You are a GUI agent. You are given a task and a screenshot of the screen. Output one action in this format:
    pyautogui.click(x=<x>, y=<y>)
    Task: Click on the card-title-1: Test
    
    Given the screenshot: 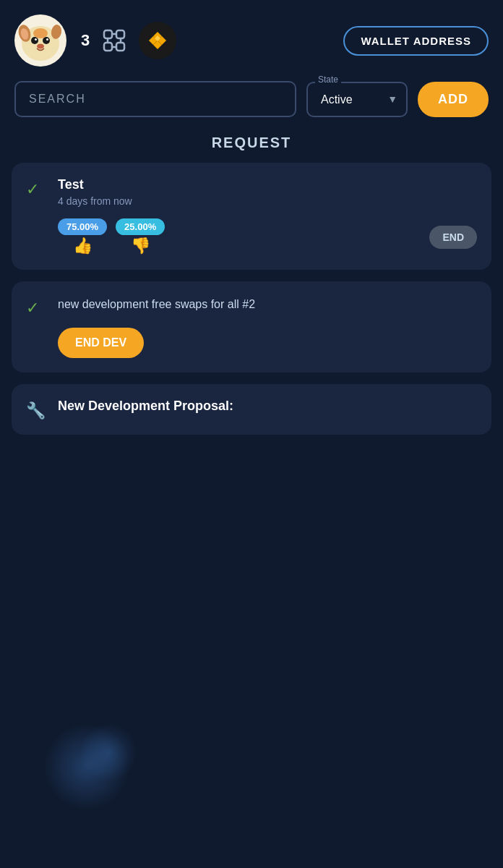 What is the action you would take?
    pyautogui.click(x=267, y=185)
    